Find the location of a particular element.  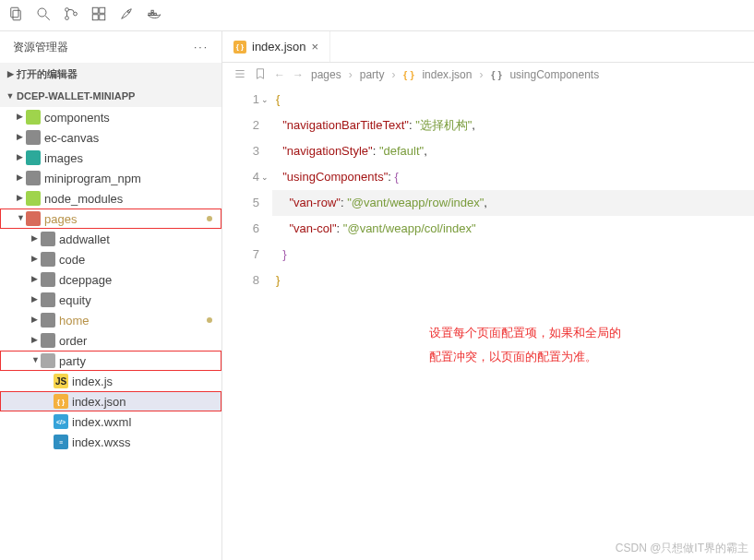

file-index-wxss: ≡index.wxss is located at coordinates (111, 442).